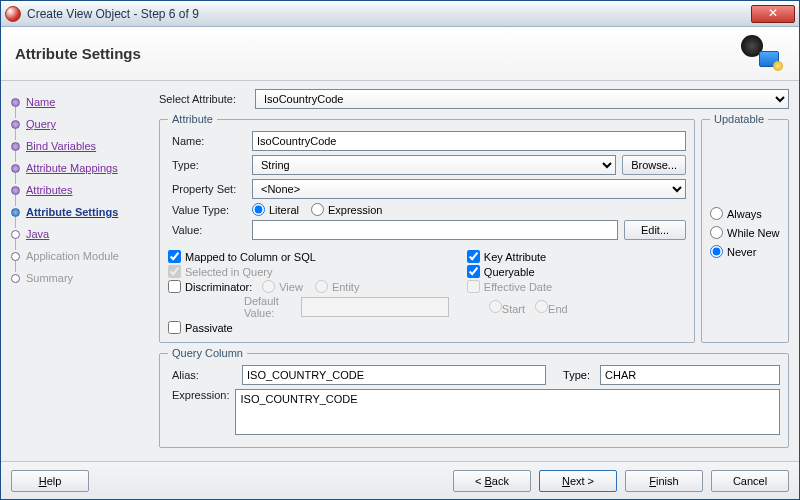 This screenshot has height=500, width=800. I want to click on step-label: Attribute Mappings, so click(72, 168).